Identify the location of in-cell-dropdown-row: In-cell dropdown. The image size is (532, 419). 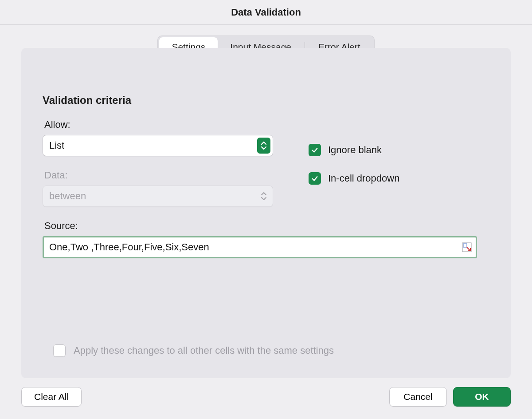
(399, 178).